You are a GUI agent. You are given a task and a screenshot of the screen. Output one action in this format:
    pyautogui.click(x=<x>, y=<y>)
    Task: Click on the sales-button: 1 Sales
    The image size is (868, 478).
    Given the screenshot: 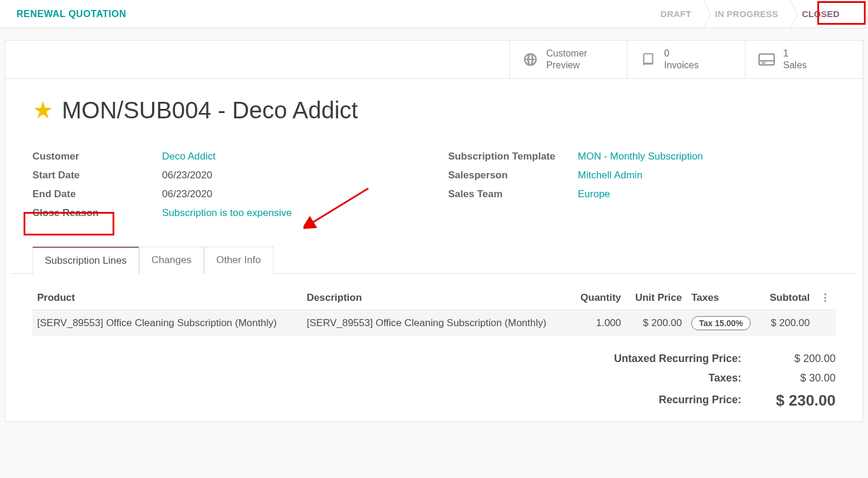 What is the action you would take?
    pyautogui.click(x=804, y=59)
    